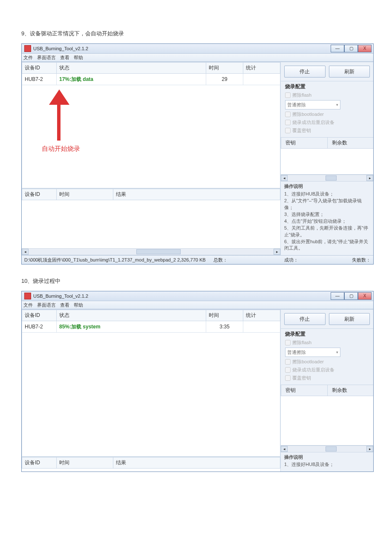 Image resolution: width=392 pixels, height=555 pixels. I want to click on app-icon, so click(28, 296).